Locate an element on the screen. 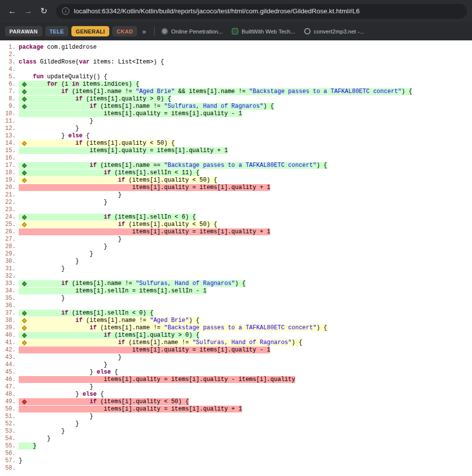 The height and width of the screenshot is (476, 472). line-number: 44. is located at coordinates (9, 365).